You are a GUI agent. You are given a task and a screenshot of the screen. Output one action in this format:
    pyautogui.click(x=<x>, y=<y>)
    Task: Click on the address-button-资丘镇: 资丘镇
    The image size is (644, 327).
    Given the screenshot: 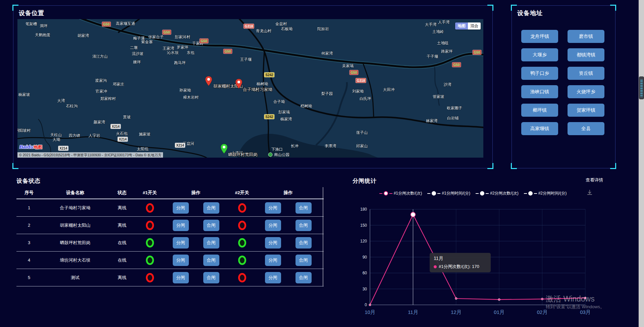 What is the action you would take?
    pyautogui.click(x=586, y=73)
    